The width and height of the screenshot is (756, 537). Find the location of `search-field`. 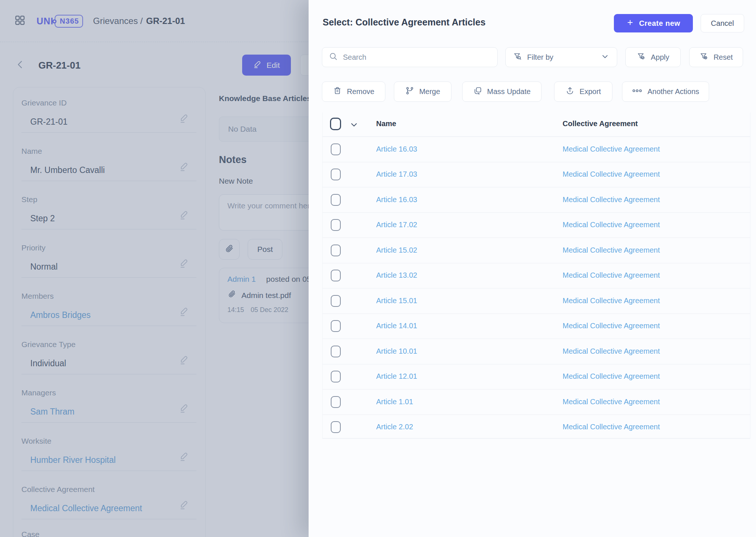

search-field is located at coordinates (410, 57).